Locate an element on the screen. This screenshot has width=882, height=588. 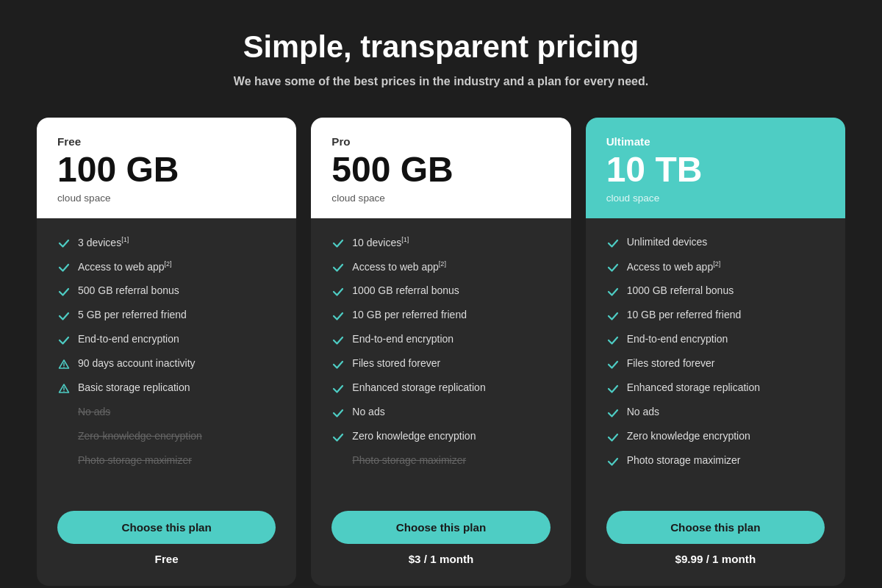
plan-footer-free: Choose this planFree is located at coordinates (166, 541).